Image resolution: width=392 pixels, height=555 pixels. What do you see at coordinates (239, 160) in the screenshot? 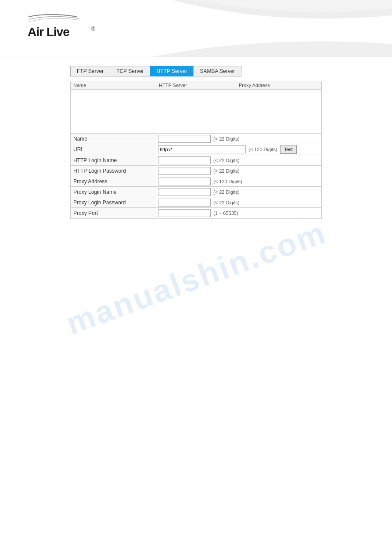
I see `field-http-login-name: (< 22 Digits)` at bounding box center [239, 160].